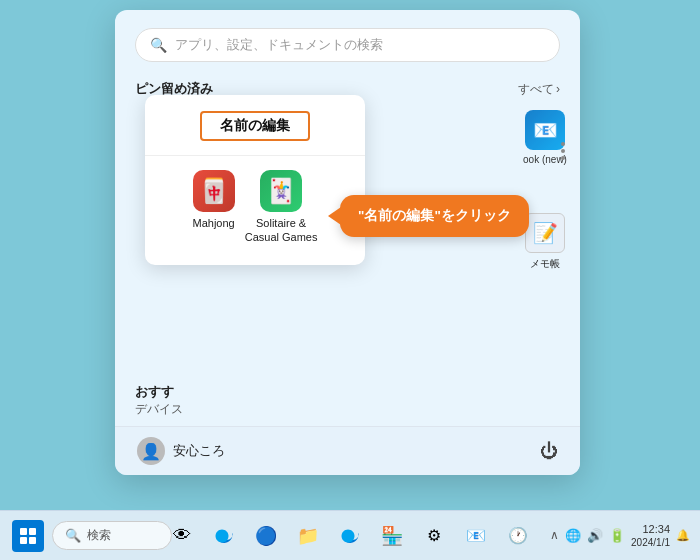 The width and height of the screenshot is (700, 560). I want to click on taskbar-orb-icon: 🔵, so click(266, 536).